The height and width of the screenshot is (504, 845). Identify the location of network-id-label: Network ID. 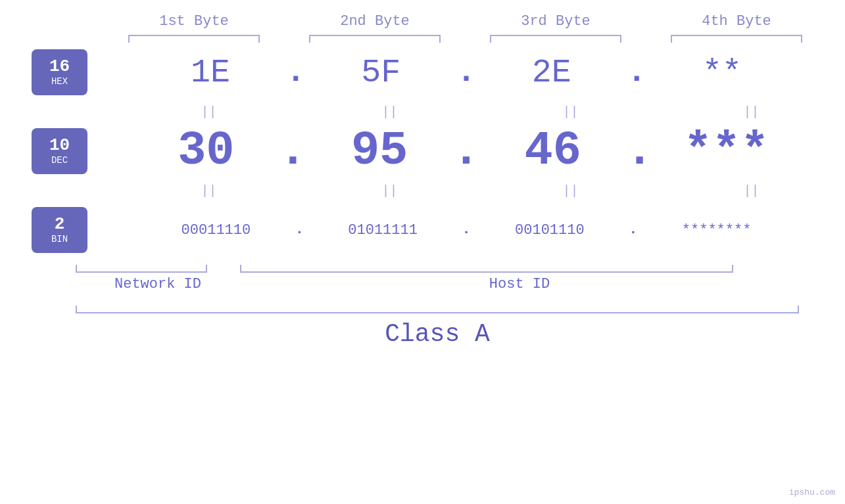
(158, 284).